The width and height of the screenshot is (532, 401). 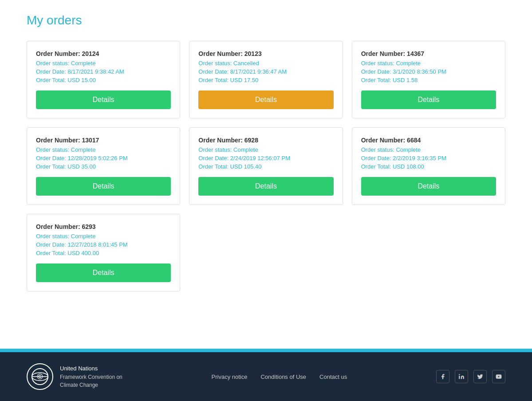 What do you see at coordinates (499, 377) in the screenshot?
I see `youtube-icon` at bounding box center [499, 377].